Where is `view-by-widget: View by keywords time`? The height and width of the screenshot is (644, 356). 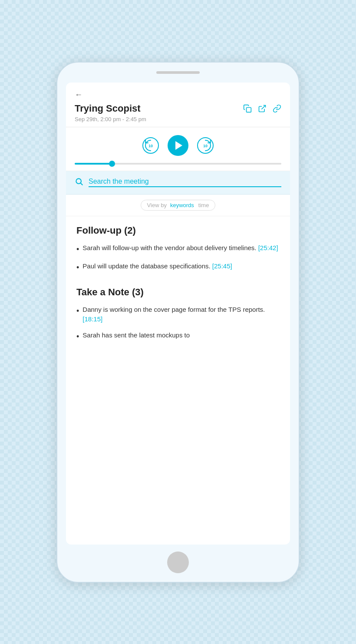 view-by-widget: View by keywords time is located at coordinates (178, 205).